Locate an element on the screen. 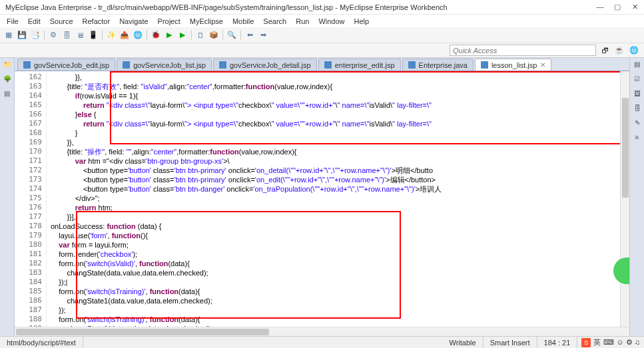 The height and width of the screenshot is (348, 644). newpkg-icon: 📦 is located at coordinates (214, 35).